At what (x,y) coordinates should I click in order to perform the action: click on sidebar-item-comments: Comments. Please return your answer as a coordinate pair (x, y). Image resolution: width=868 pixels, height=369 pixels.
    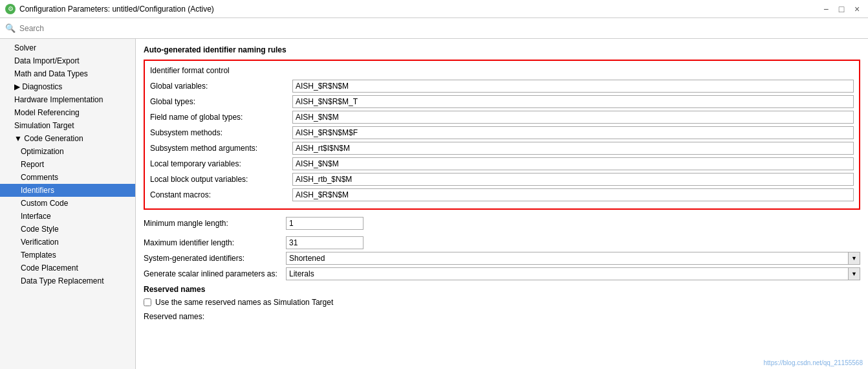
    Looking at the image, I should click on (67, 177).